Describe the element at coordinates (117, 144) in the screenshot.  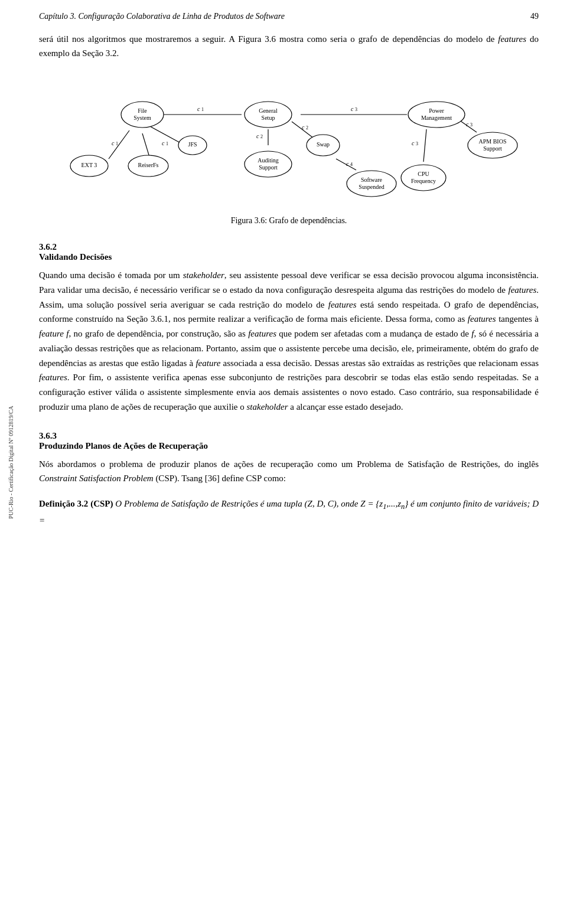
I see `edge-label-c1-ext3-sub: 1` at that location.